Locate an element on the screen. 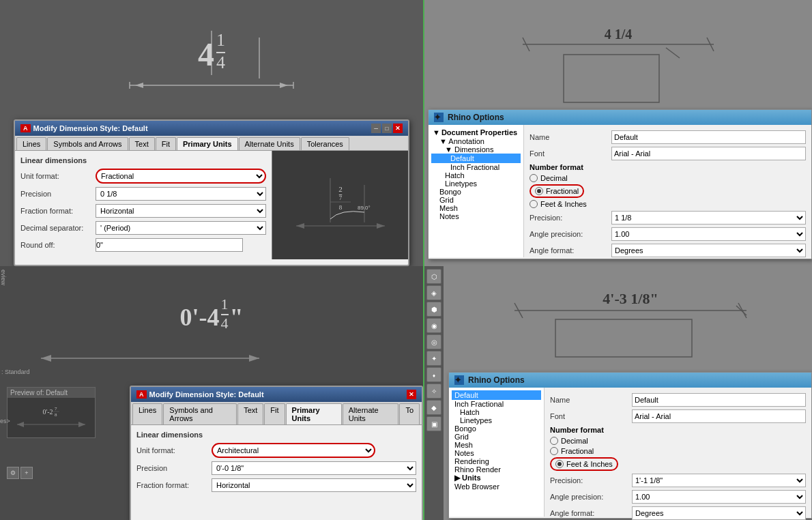  close-btn-top: ✕ is located at coordinates (398, 128).